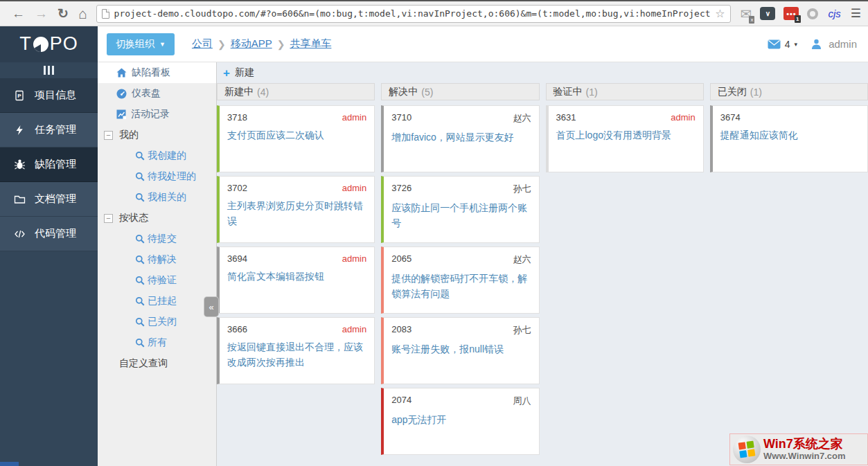 This screenshot has height=466, width=868. Describe the element at coordinates (522, 260) in the screenshot. I see `bug-assignee: 赵六` at that location.